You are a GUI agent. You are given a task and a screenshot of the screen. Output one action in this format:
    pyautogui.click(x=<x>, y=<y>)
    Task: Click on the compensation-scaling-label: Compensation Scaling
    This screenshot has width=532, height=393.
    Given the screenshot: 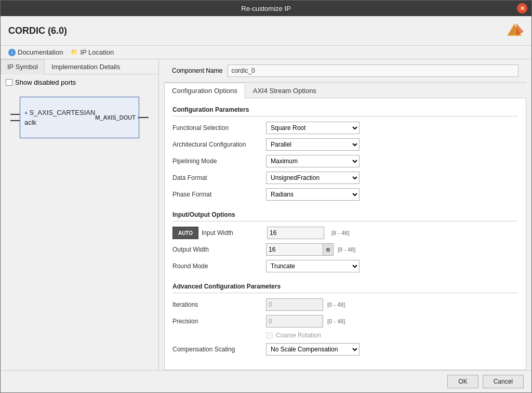 What is the action you would take?
    pyautogui.click(x=219, y=349)
    